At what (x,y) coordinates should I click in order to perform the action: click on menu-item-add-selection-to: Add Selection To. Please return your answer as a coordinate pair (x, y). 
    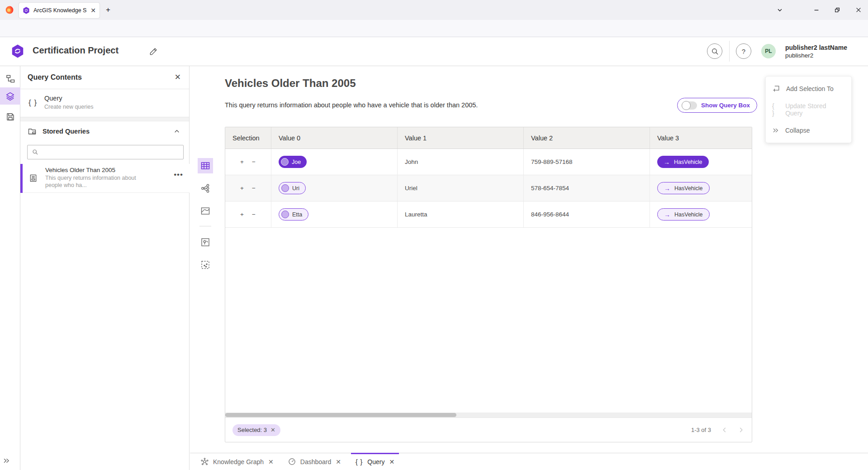
    Looking at the image, I should click on (809, 89).